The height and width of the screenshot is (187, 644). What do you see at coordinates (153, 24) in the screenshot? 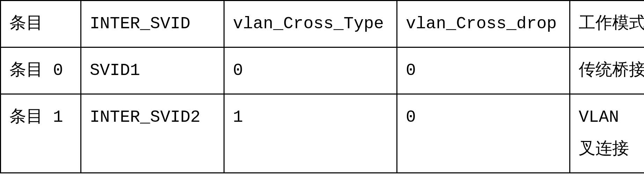
I see `header-inter-svid: INTER_SVID` at bounding box center [153, 24].